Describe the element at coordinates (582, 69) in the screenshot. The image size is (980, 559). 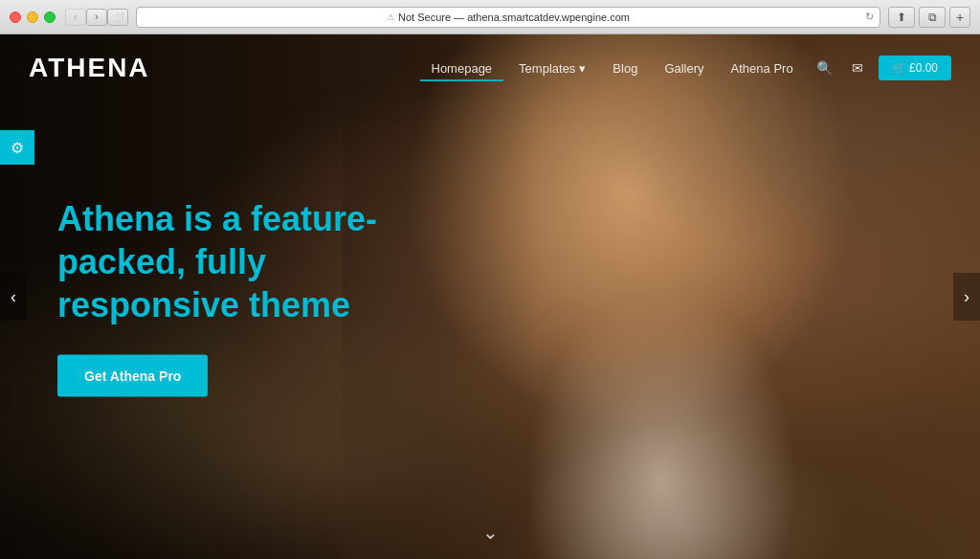
I see `chevron-down-icon: ▾` at that location.